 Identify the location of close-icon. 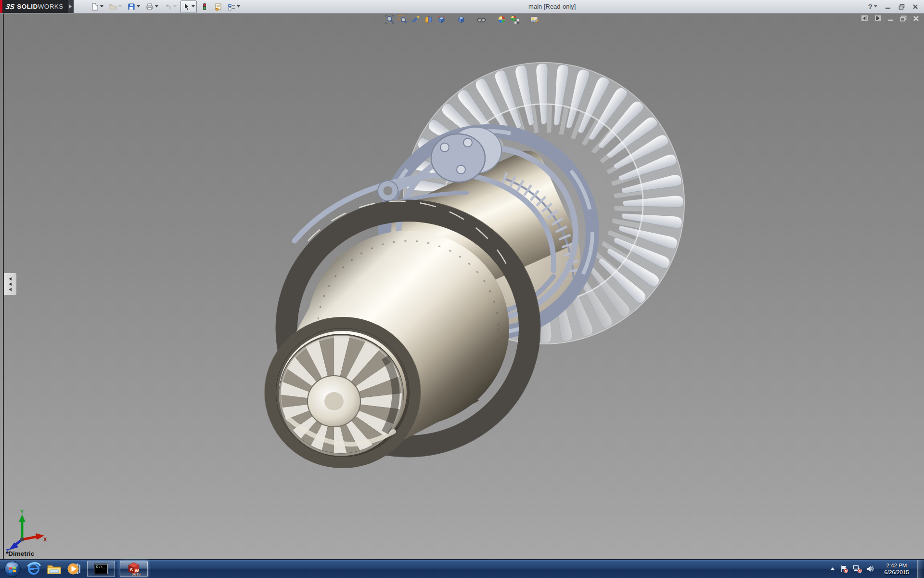
(915, 7).